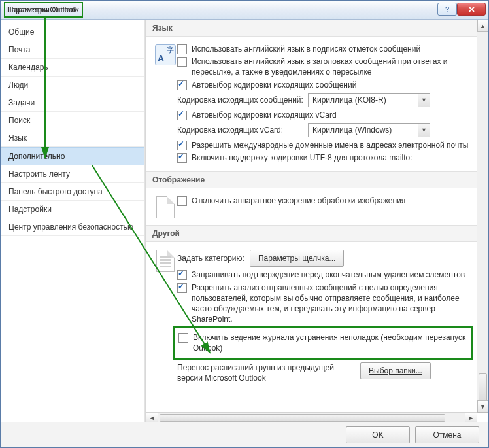 This screenshot has height=448, width=489. What do you see at coordinates (165, 55) in the screenshot?
I see `language-icon` at bounding box center [165, 55].